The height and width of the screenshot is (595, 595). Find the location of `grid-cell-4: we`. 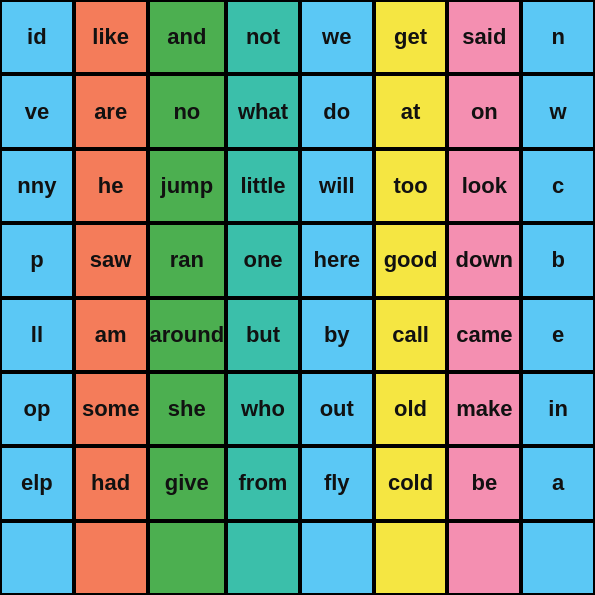

grid-cell-4: we is located at coordinates (337, 37).